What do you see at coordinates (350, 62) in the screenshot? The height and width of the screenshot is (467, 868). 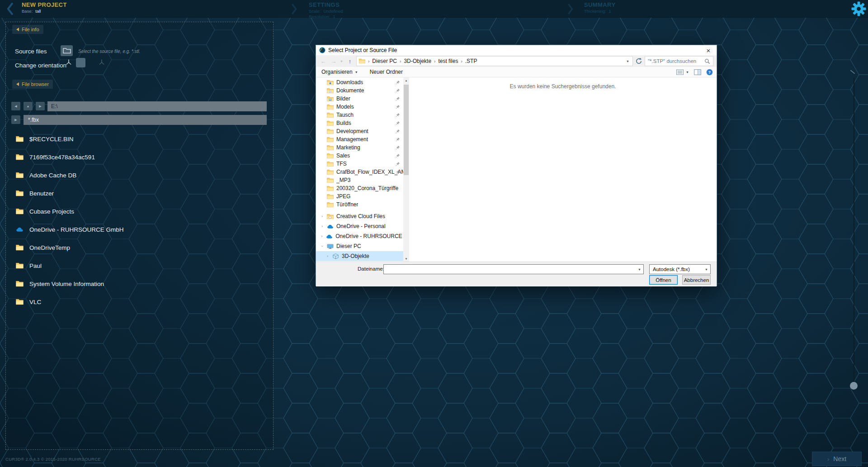 I see `nav-up-icon: ↑` at bounding box center [350, 62].